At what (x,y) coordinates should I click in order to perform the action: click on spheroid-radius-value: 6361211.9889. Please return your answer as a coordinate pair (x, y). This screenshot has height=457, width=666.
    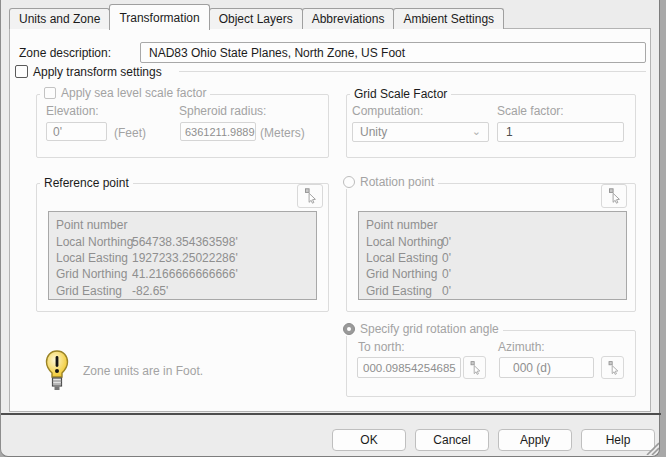
    Looking at the image, I should click on (220, 132).